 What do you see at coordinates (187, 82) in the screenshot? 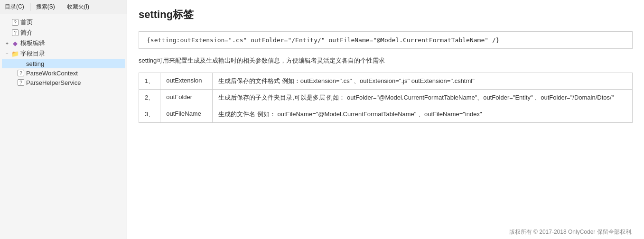
I see `param-name: outExtension` at bounding box center [187, 82].